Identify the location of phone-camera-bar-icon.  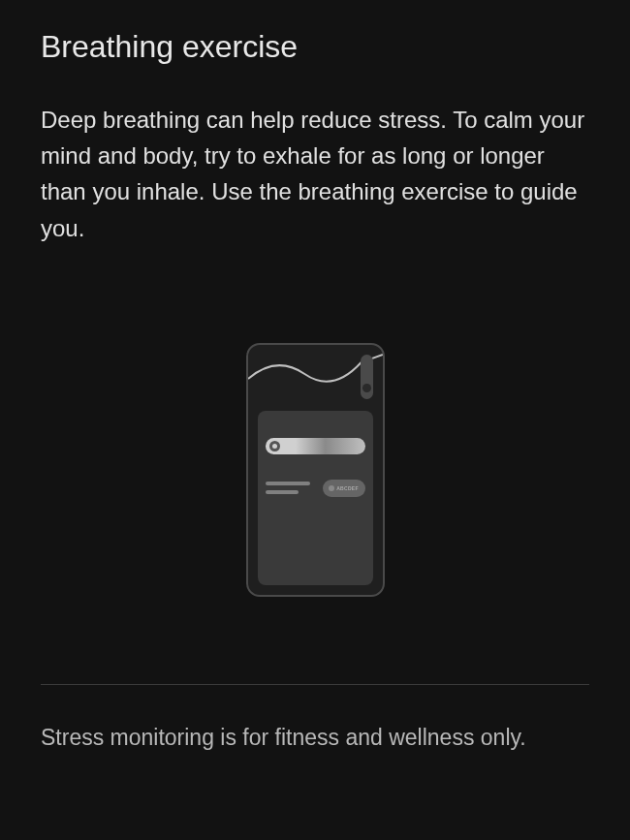
(366, 377).